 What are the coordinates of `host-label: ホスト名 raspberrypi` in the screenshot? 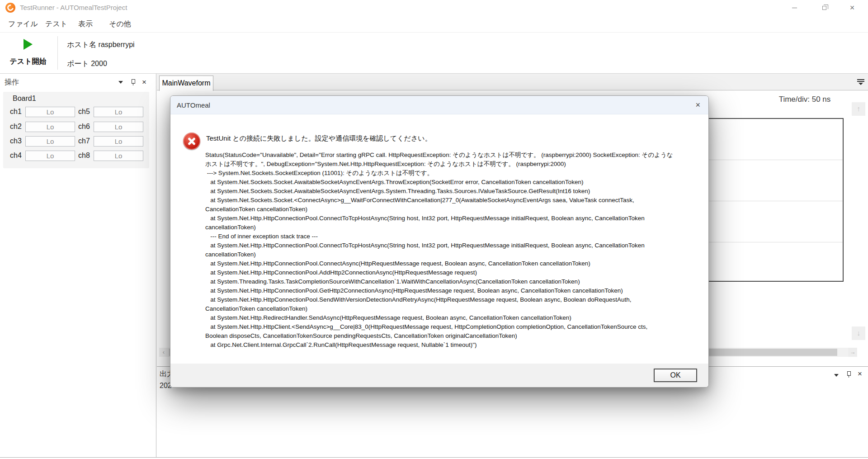 It's located at (101, 45).